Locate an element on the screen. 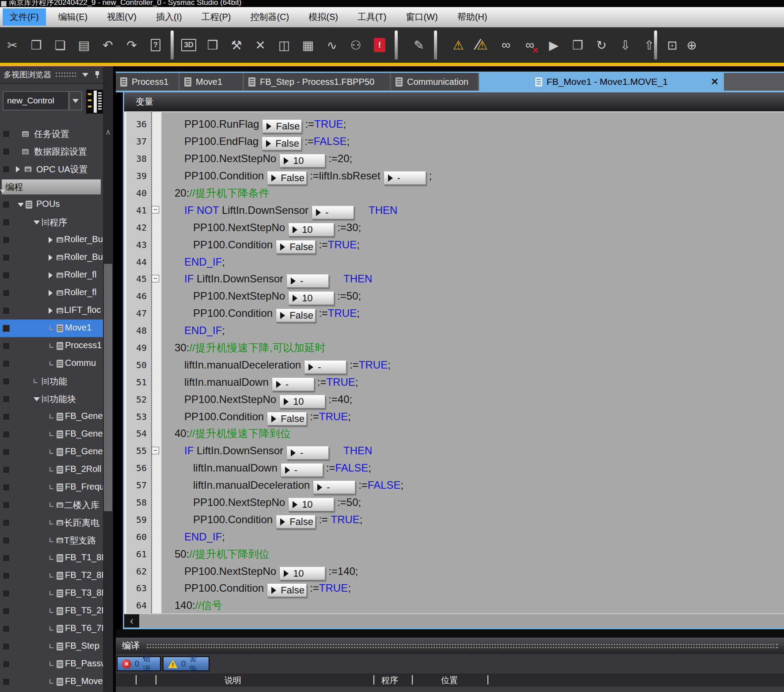  pin-icon is located at coordinates (97, 75).